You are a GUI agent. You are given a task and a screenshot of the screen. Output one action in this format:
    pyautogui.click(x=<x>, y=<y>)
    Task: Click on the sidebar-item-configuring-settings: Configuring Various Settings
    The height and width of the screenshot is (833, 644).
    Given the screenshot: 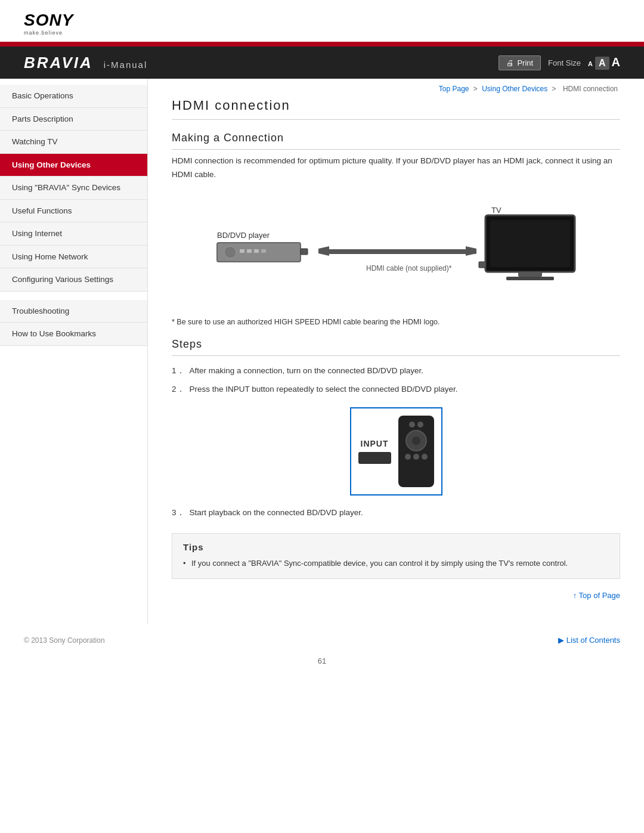 What is the action you would take?
    pyautogui.click(x=74, y=280)
    